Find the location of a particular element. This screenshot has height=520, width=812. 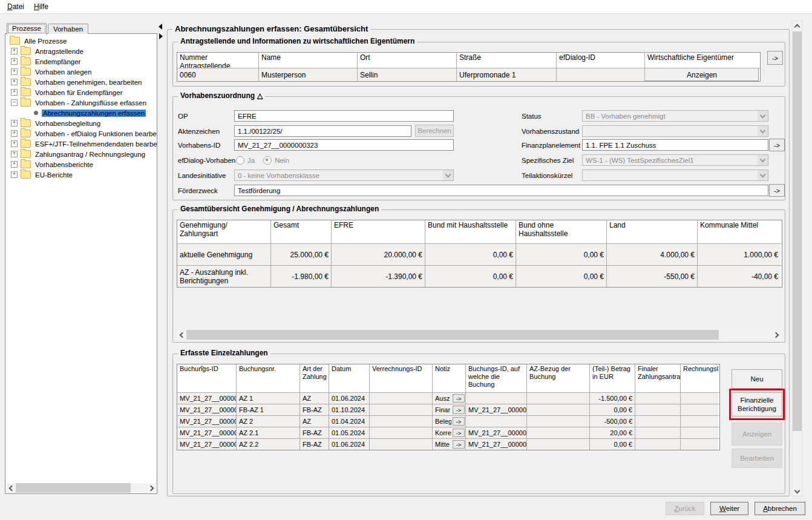

weiter-button: Weiter is located at coordinates (730, 508).